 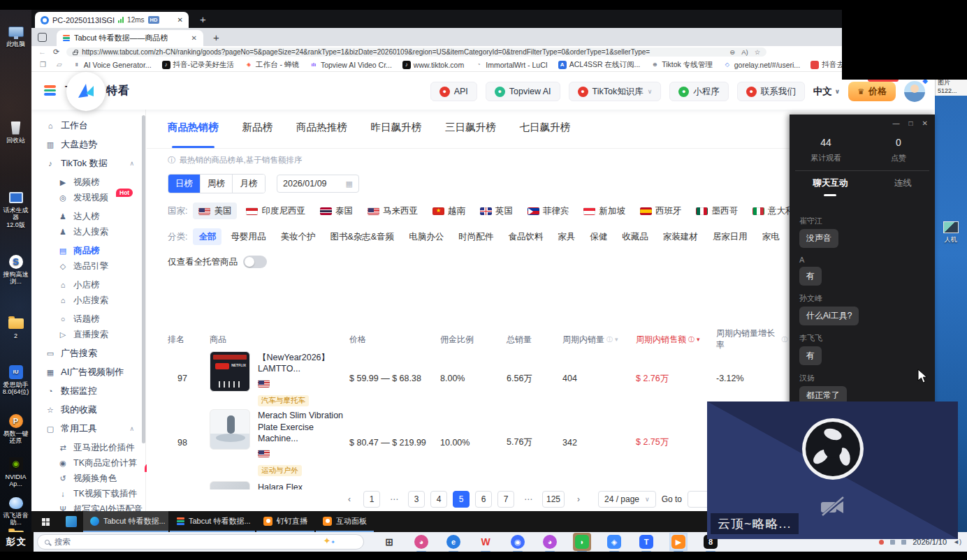 What do you see at coordinates (88, 232) in the screenshot?
I see `sidebar-item-达人搜索: ♟达人搜索` at bounding box center [88, 232].